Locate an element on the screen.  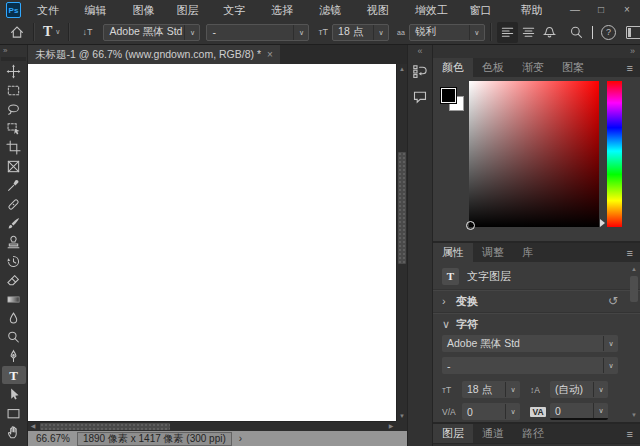
maximize-button: □ is located at coordinates (601, 10).